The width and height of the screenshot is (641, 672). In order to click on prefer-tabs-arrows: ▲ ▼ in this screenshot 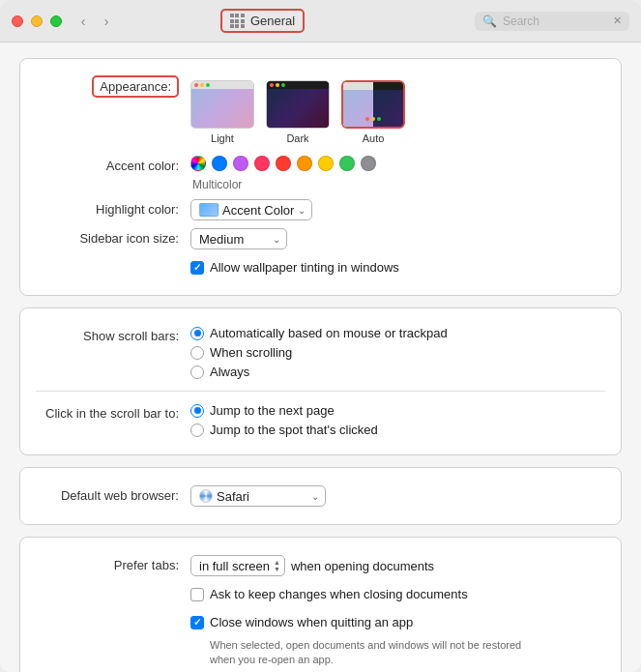, I will do `click(277, 566)`.